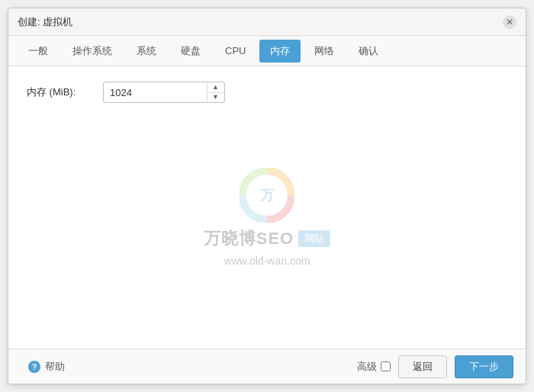 This screenshot has height=392, width=534. Describe the element at coordinates (510, 22) in the screenshot. I see `close-button: ✕` at that location.